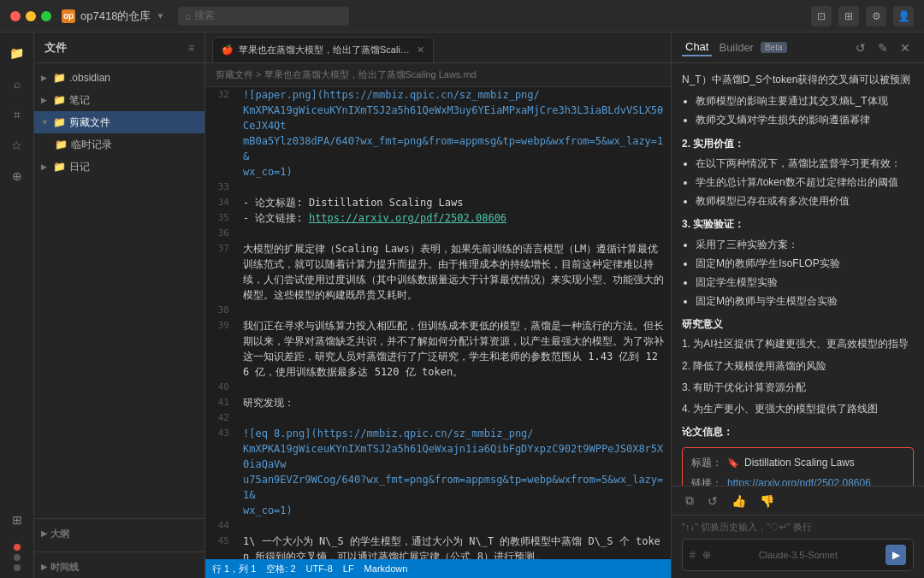  I want to click on file-panel-title: 文件, so click(56, 48).